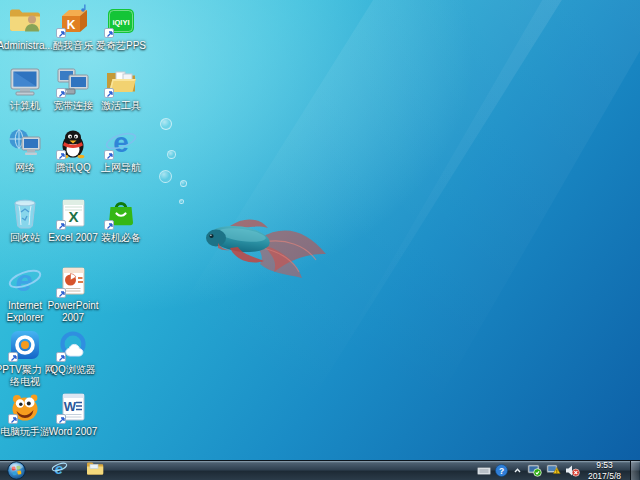 The image size is (640, 480). Describe the element at coordinates (59, 470) in the screenshot. I see `taskbar-internet-explorer-button: e` at that location.